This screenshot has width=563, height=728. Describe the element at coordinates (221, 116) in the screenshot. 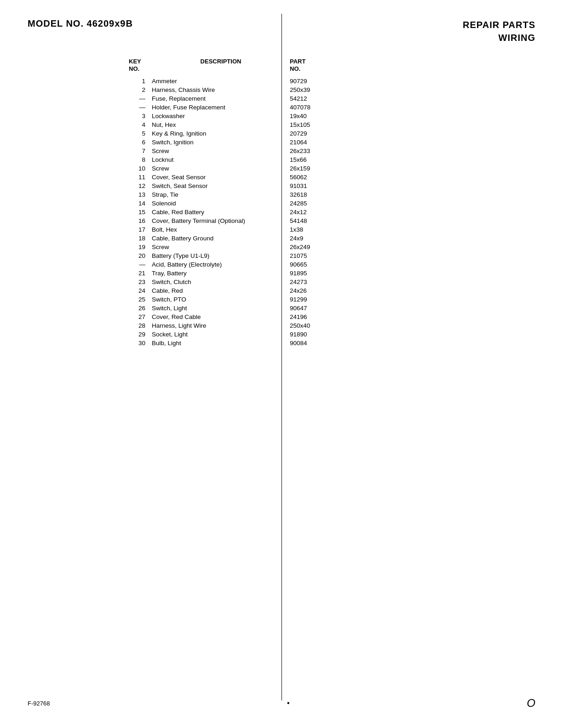

I see `table-row-desc: Lockwasher` at that location.